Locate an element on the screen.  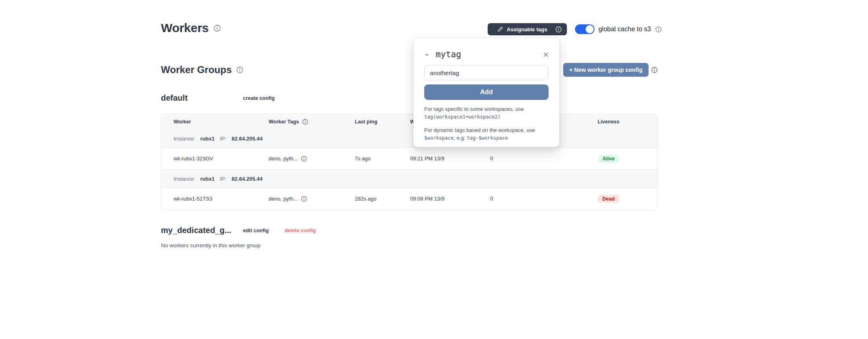
workers-info-icon is located at coordinates (217, 28).